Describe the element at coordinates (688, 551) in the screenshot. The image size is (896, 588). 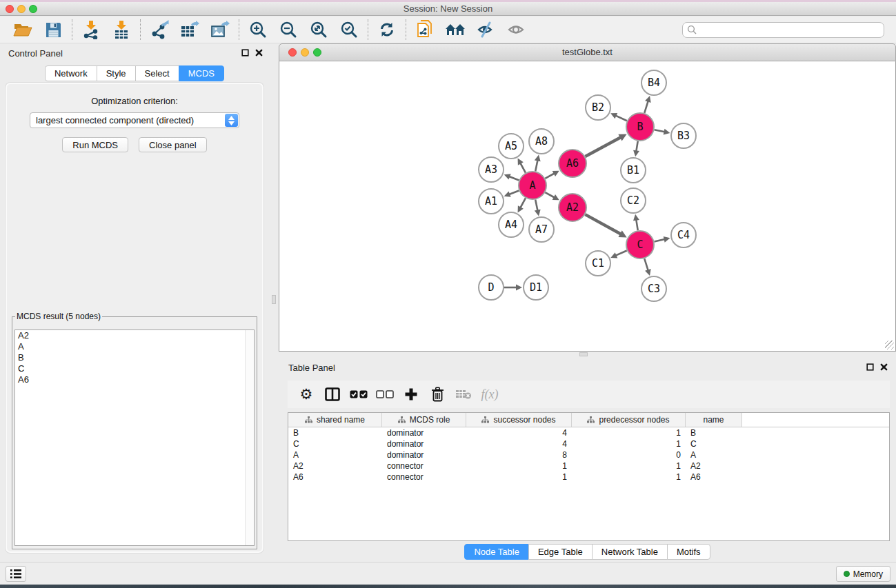
I see `tab-motifs: Motifs` at that location.